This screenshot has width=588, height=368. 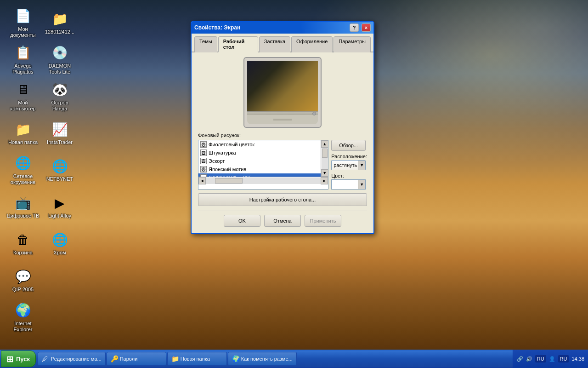 I want to click on qip-icon: 💬, so click(x=23, y=276).